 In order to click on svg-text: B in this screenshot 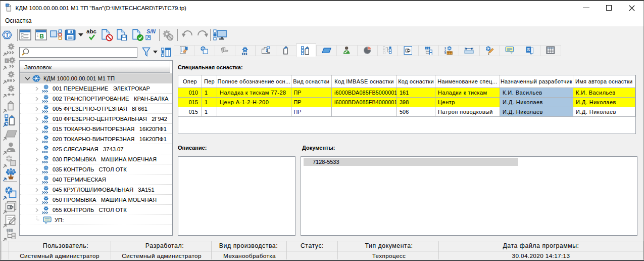, I will do `click(41, 36)`.